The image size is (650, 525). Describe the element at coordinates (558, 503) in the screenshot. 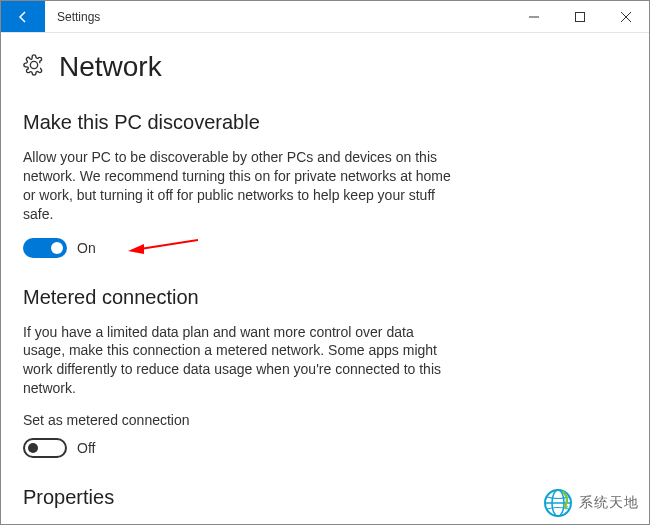

I see `globe-icon` at that location.